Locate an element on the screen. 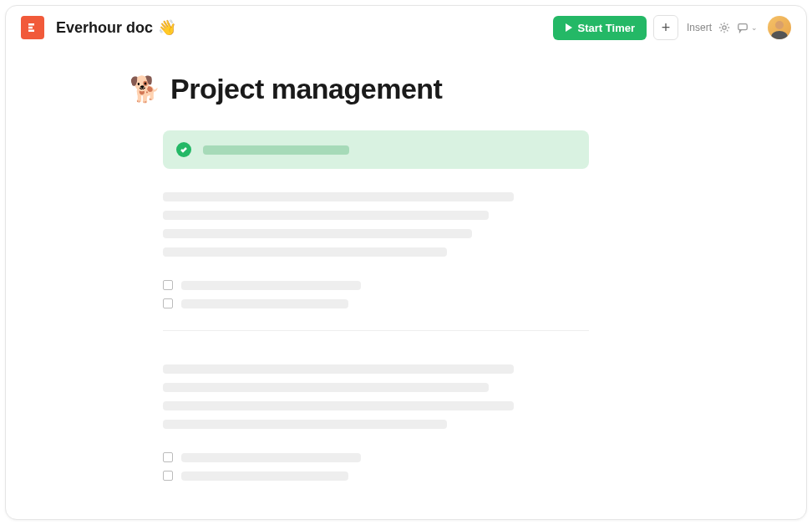  insert-button: Insert is located at coordinates (699, 28).